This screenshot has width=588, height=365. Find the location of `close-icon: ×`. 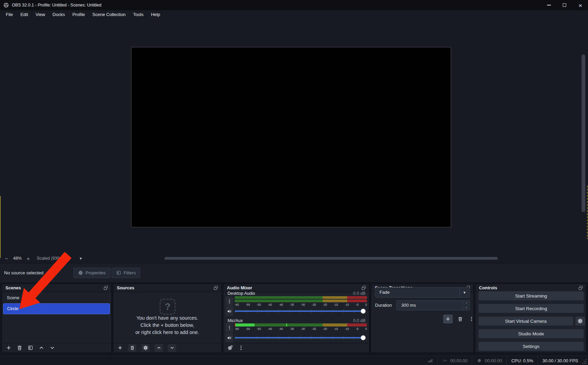

close-icon: × is located at coordinates (581, 5).